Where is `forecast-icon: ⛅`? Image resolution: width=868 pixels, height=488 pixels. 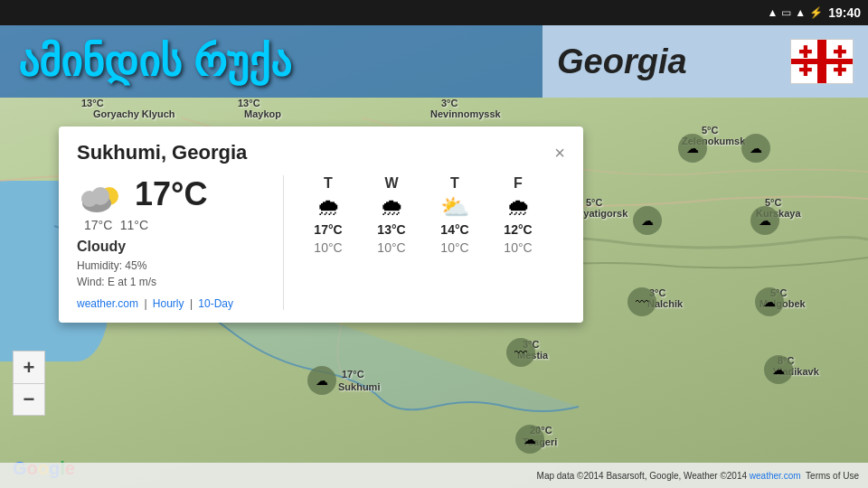 forecast-icon: ⛅ is located at coordinates (455, 207).